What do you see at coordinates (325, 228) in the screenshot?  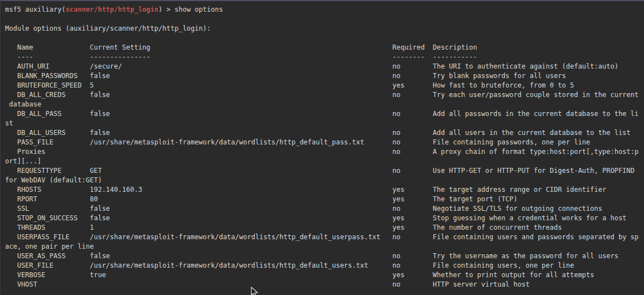 I see `table-row: THREADS 1 yes The number of concurrent t…` at bounding box center [325, 228].